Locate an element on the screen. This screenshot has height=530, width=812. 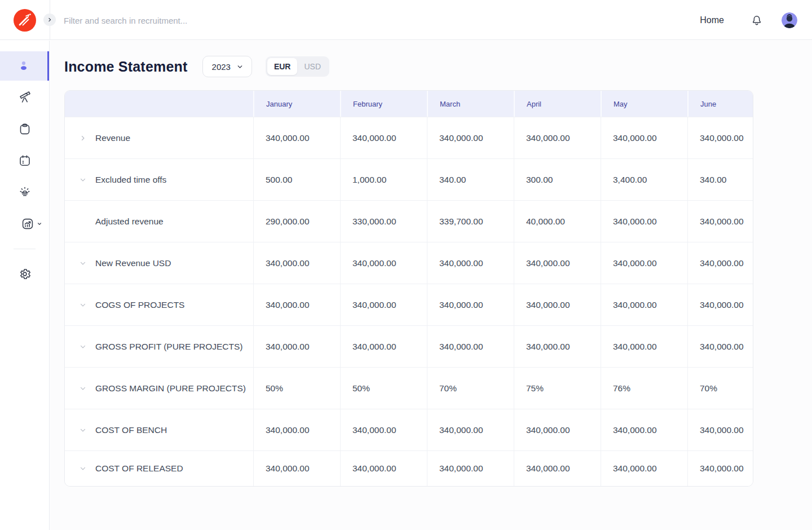
currency-option-usd: USD is located at coordinates (312, 67).